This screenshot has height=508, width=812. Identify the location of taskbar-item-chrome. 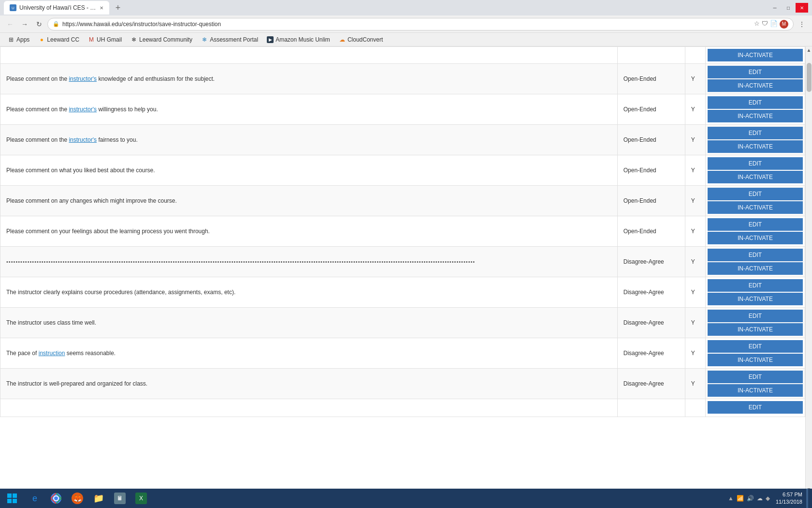
(56, 498).